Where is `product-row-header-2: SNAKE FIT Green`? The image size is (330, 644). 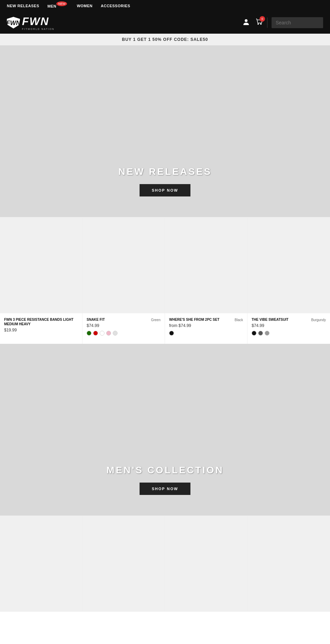
product-row-header-2: SNAKE FIT Green is located at coordinates (124, 320).